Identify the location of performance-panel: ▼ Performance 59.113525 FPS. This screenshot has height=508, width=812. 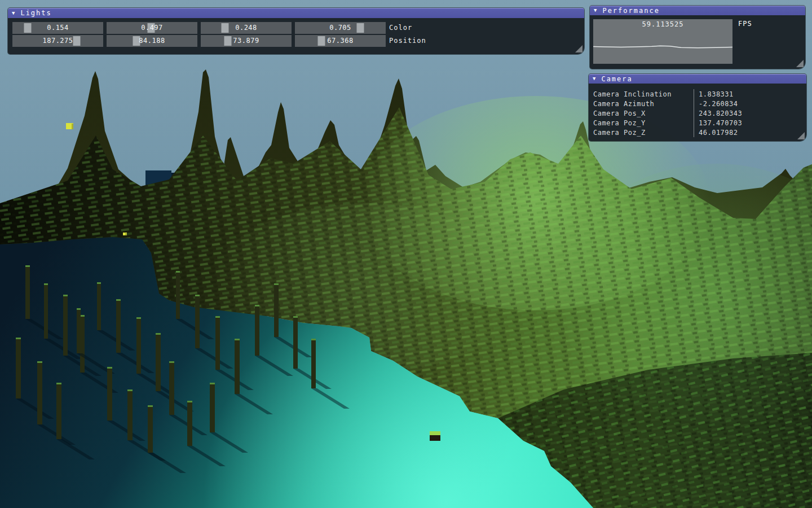
(698, 37).